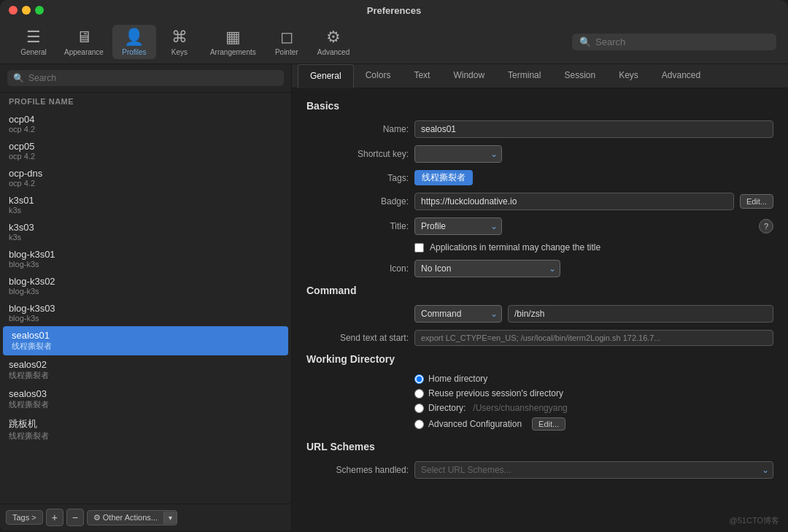  I want to click on list-item: 跳板机 线程撕裂者, so click(146, 429).